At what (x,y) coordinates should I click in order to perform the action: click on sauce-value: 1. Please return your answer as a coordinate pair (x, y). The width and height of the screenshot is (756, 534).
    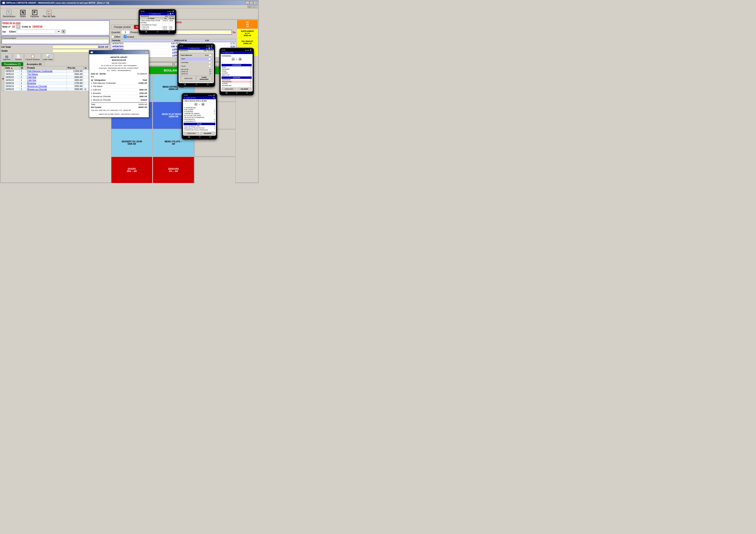
    Looking at the image, I should click on (251, 82).